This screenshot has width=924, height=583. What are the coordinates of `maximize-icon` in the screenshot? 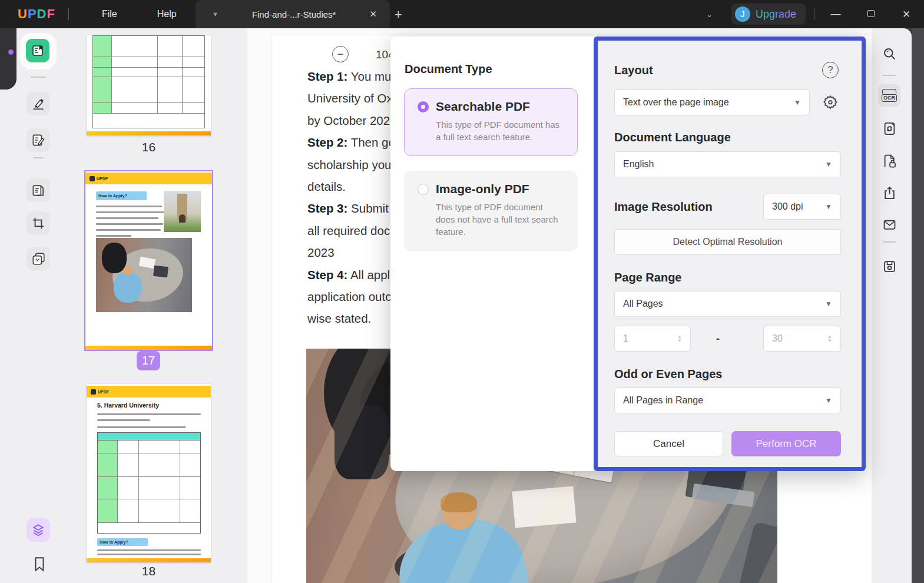 It's located at (871, 14).